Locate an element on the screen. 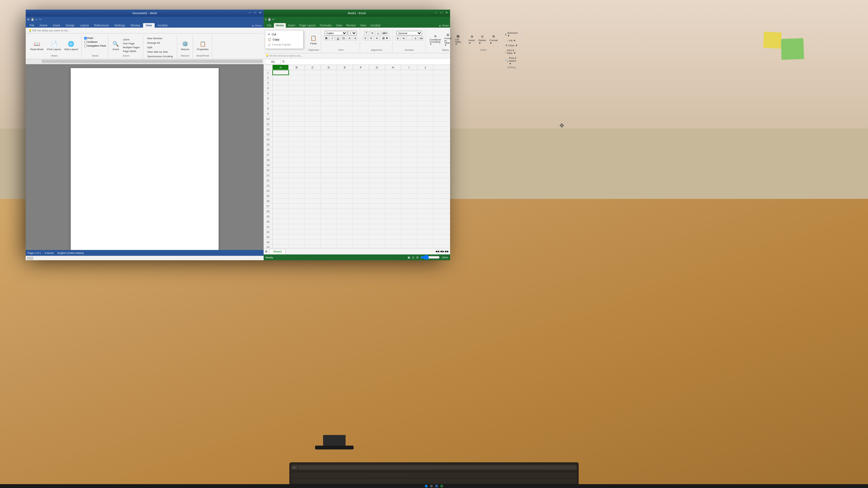  cell-H12 is located at coordinates (393, 129).